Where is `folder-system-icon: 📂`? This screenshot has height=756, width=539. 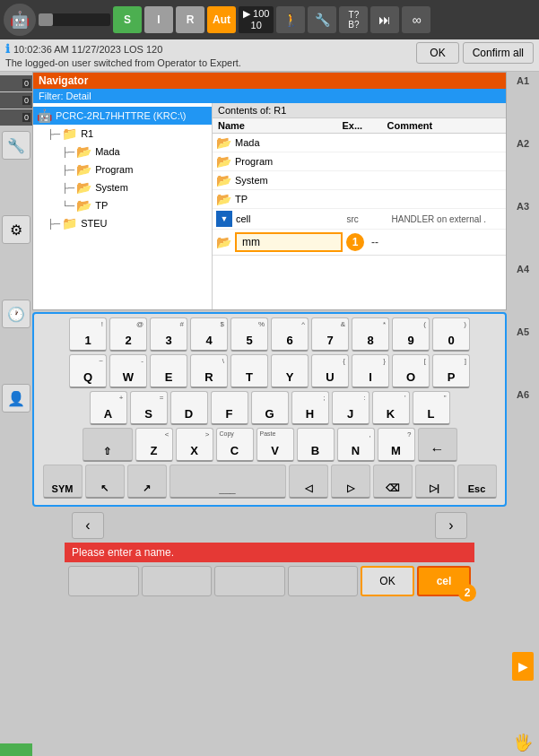
folder-system-icon: 📂 is located at coordinates (84, 187).